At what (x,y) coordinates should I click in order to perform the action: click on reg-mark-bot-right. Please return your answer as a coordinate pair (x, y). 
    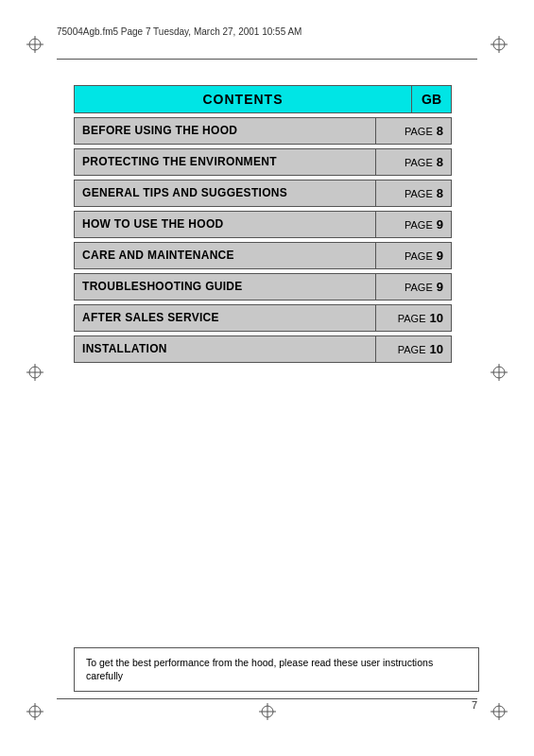
    Looking at the image, I should click on (499, 712).